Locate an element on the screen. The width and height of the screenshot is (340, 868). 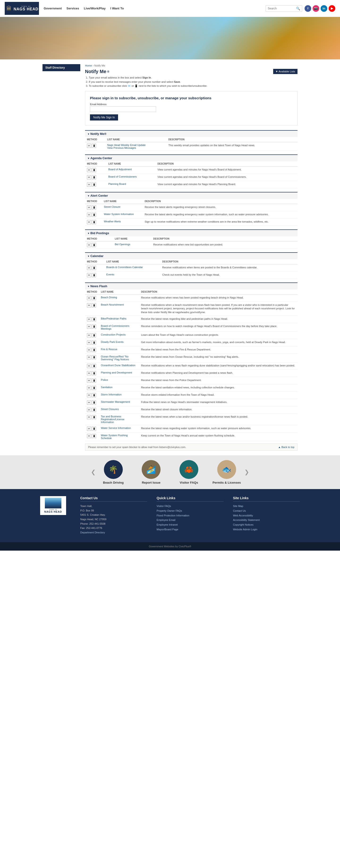
carousel-next: ❯ is located at coordinates (247, 472).